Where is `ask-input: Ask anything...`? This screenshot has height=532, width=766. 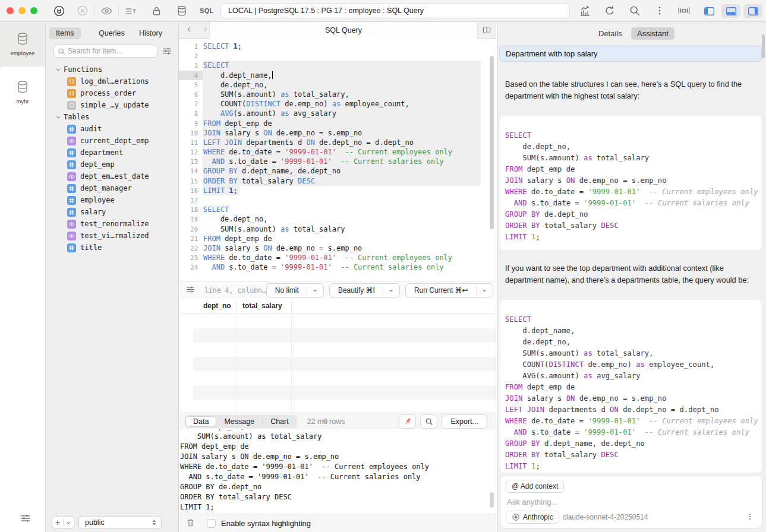
ask-input: Ask anything... is located at coordinates (532, 502).